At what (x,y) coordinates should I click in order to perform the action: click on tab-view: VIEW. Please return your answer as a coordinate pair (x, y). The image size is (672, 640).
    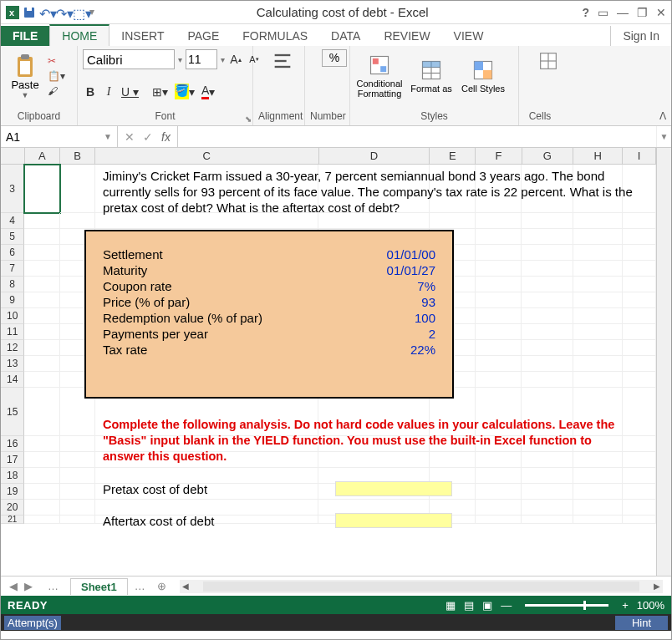
    Looking at the image, I should click on (469, 36).